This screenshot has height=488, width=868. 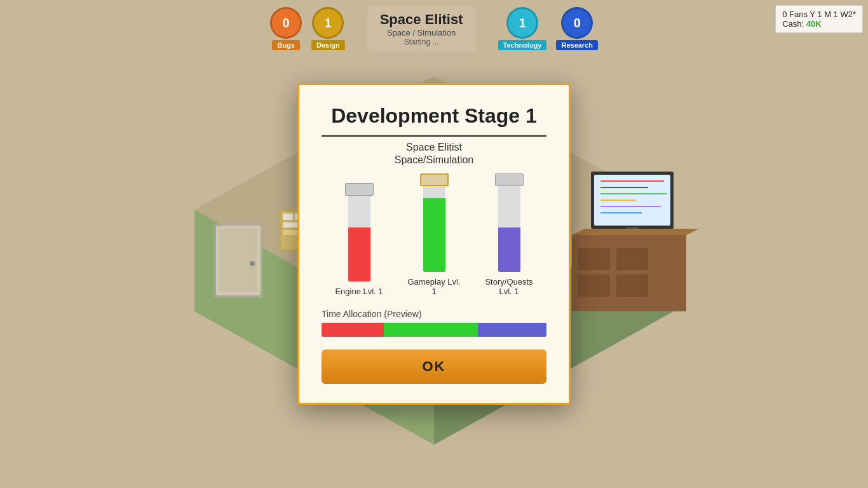 What do you see at coordinates (435, 235) in the screenshot?
I see `gameplay-slider-fill` at bounding box center [435, 235].